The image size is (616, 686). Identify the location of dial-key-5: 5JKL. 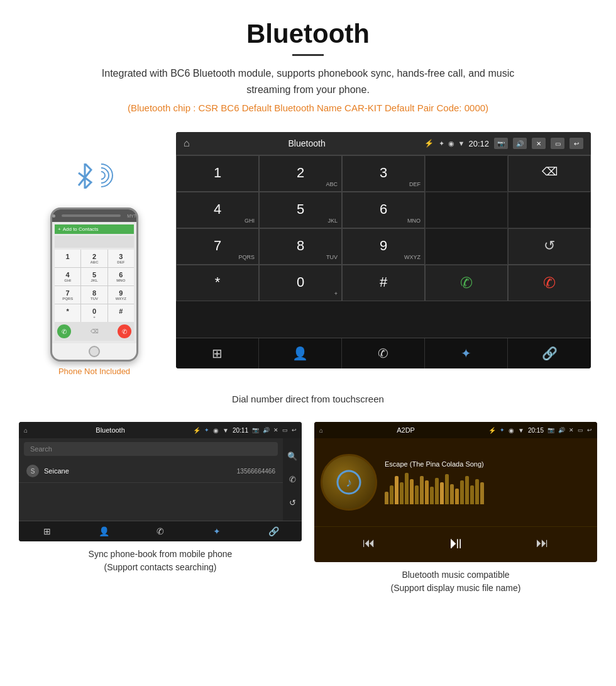
(300, 210).